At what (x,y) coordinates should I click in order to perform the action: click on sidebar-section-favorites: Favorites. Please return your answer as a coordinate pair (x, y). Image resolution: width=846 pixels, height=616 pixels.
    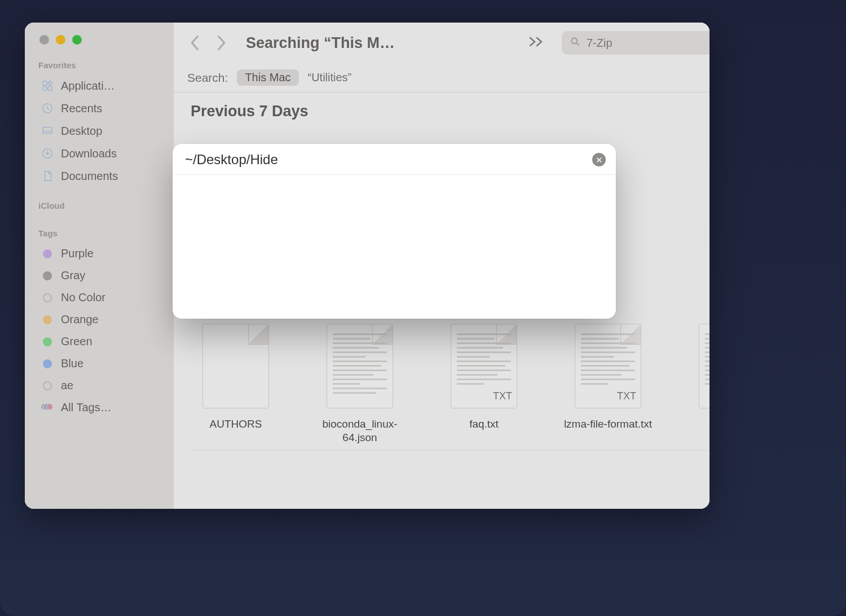
    Looking at the image, I should click on (102, 65).